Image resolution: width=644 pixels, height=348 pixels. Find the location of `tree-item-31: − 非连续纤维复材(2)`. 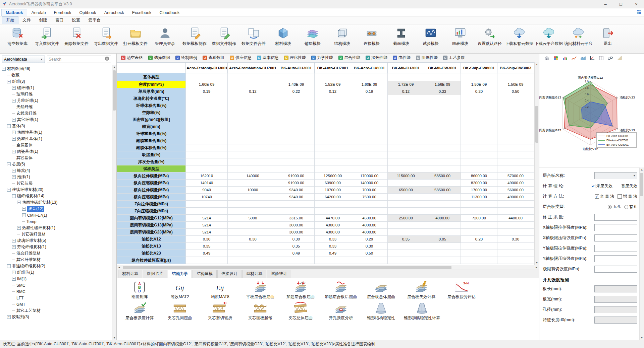

tree-item-31: − 非连续纤维复材(2) is located at coordinates (56, 266).